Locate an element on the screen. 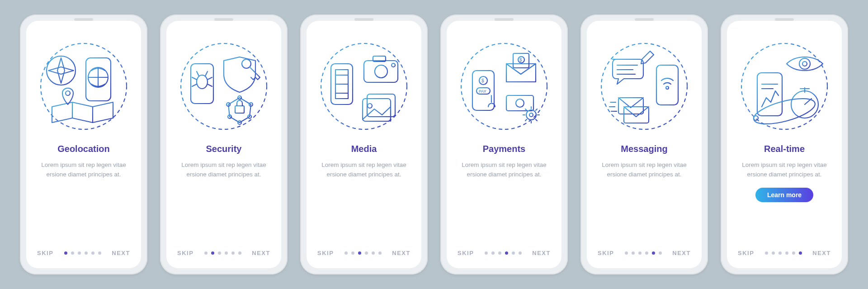 This screenshot has width=868, height=289. onboarding-screen: Geolocation Lorem ipsum sit rep legen vi… is located at coordinates (84, 145).